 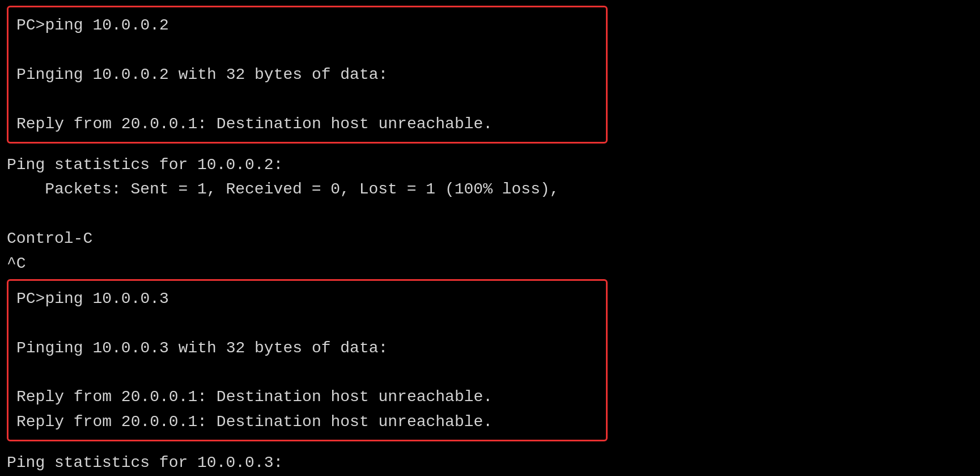 I want to click on terminal-line: Pinging 10.0.0.2 with 32 bytes of data:, so click(x=307, y=75).